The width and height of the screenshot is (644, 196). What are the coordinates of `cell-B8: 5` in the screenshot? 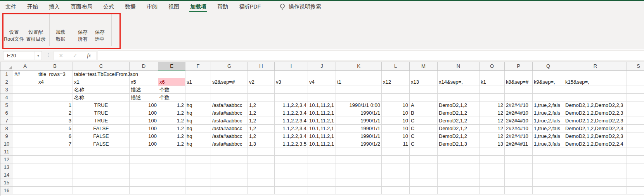 It's located at (55, 129).